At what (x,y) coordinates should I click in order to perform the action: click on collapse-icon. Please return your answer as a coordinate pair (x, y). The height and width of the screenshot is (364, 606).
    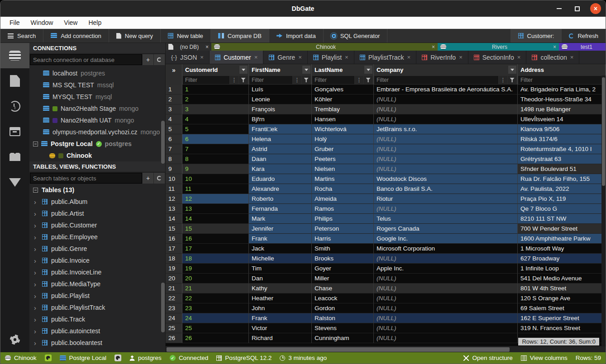
    Looking at the image, I should click on (35, 144).